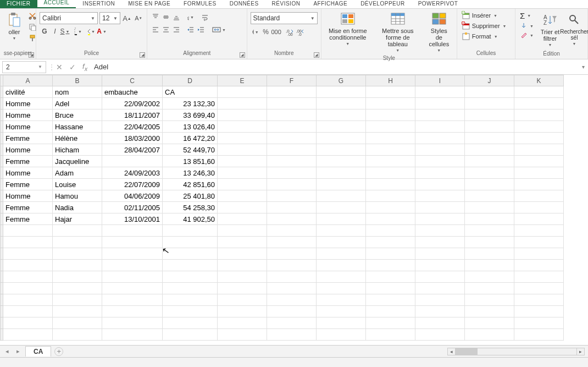 This screenshot has width=588, height=367. I want to click on cell: Bruce, so click(77, 116).